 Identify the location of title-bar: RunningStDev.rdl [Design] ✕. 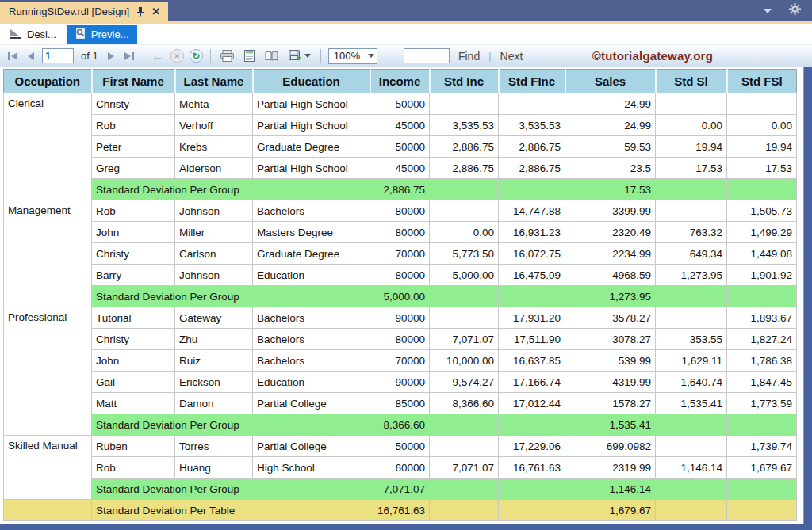
(406, 11).